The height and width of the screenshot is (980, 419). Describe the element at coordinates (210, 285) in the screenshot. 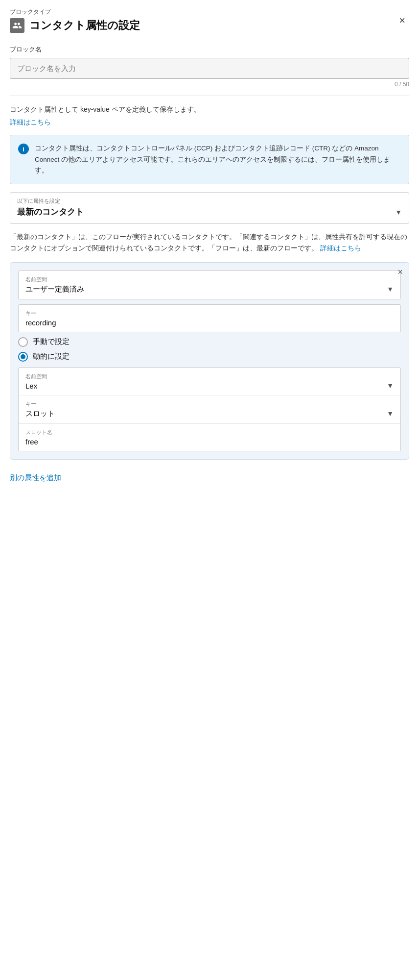

I see `namespace-field: 名前空間 ユーザー定義済み ▼` at that location.